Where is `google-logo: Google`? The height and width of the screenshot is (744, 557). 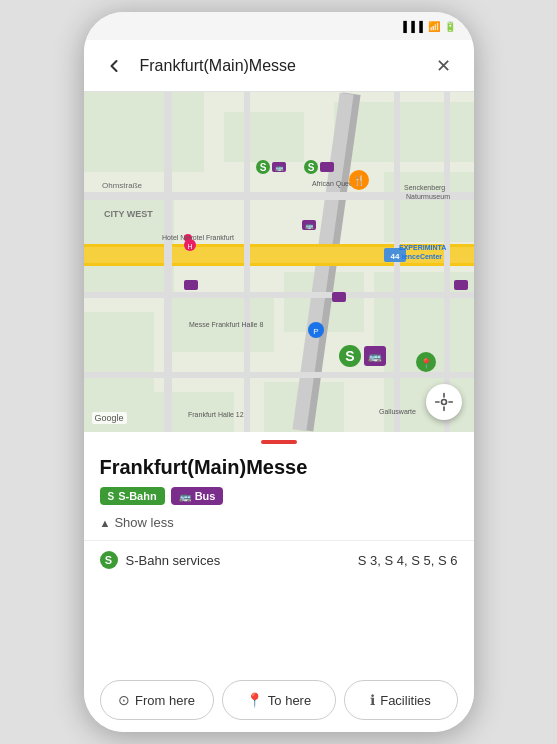
google-logo: Google is located at coordinates (110, 418).